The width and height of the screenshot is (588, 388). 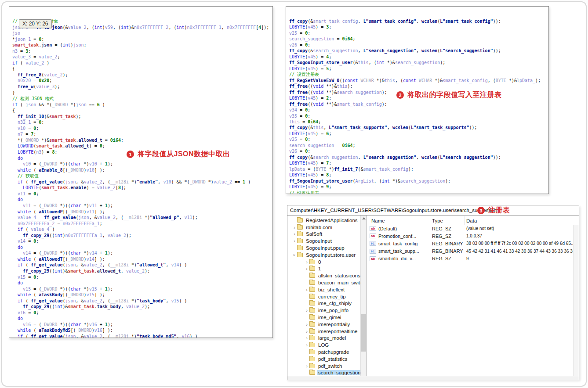 I want to click on code-line: v14 = (_DWORD *)((char *)v14 + 1);, so click(x=142, y=253).